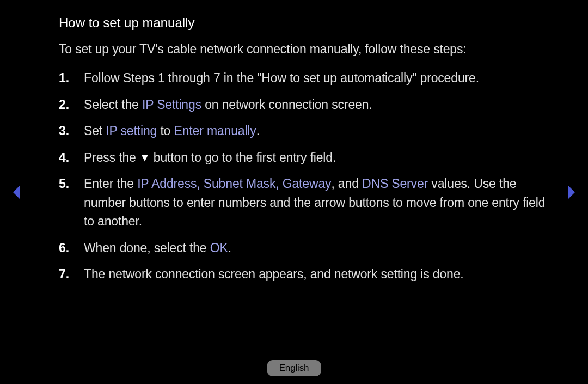 Image resolution: width=588 pixels, height=384 pixels. I want to click on step-number: 7., so click(68, 275).